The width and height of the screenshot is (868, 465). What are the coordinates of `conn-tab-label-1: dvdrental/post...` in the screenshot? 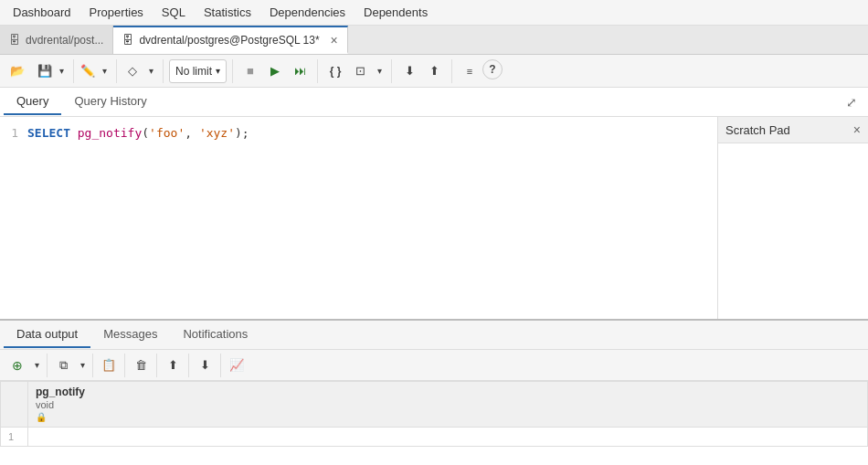 It's located at (64, 40).